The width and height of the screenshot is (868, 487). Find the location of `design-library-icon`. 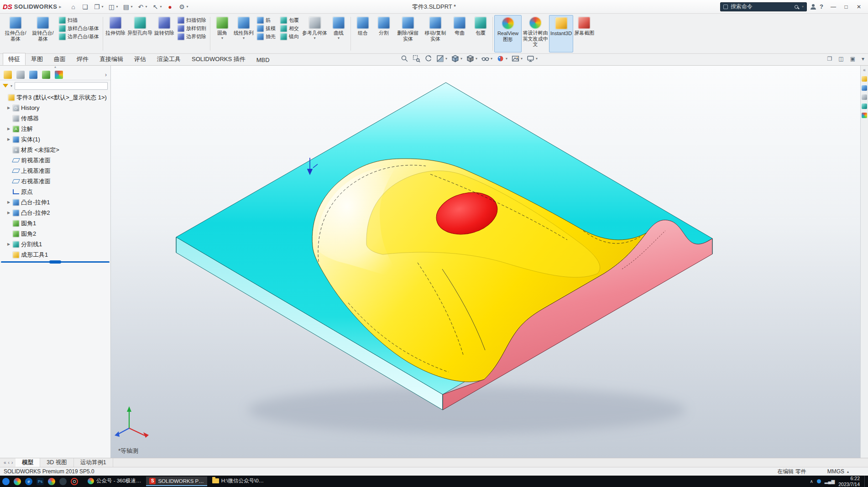

design-library-icon is located at coordinates (864, 88).